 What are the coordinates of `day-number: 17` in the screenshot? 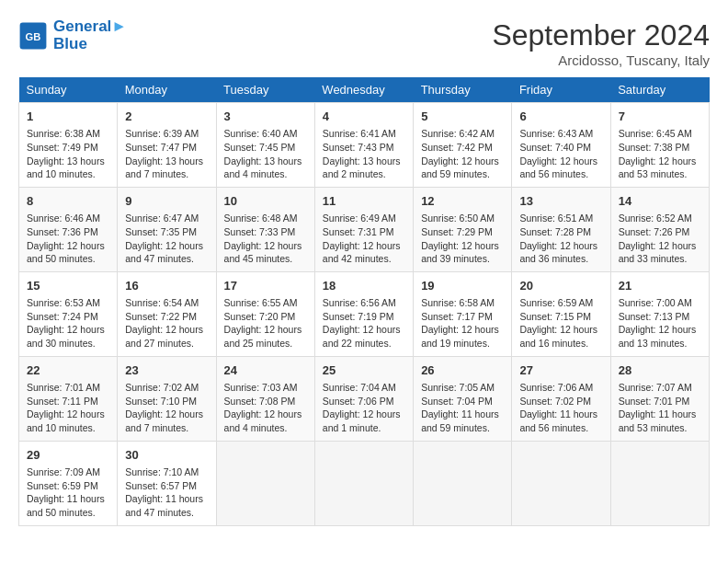 It's located at (266, 286).